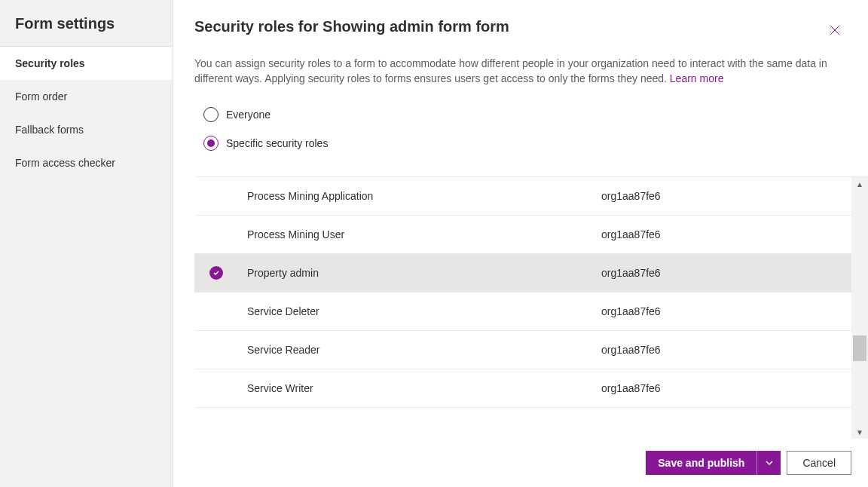 The height and width of the screenshot is (487, 868). What do you see at coordinates (521, 463) in the screenshot?
I see `footer: Save and publish Cancel` at bounding box center [521, 463].